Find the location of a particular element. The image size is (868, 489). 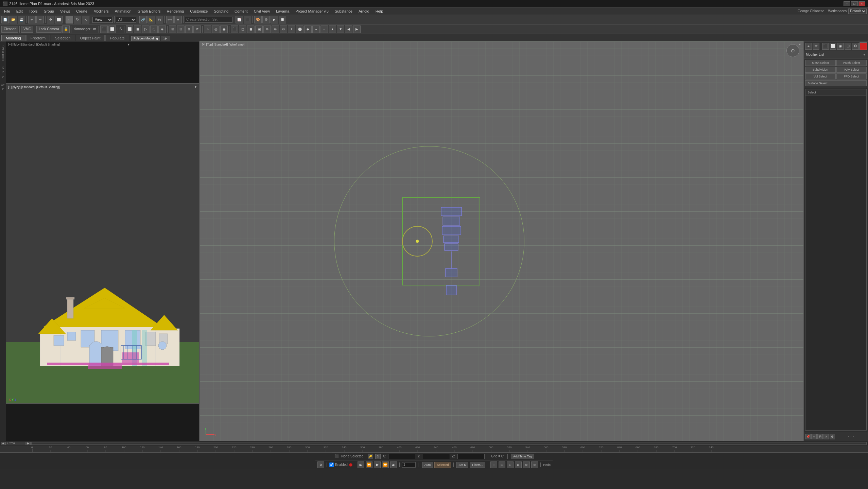

add-modifier-btn: + is located at coordinates (809, 46).